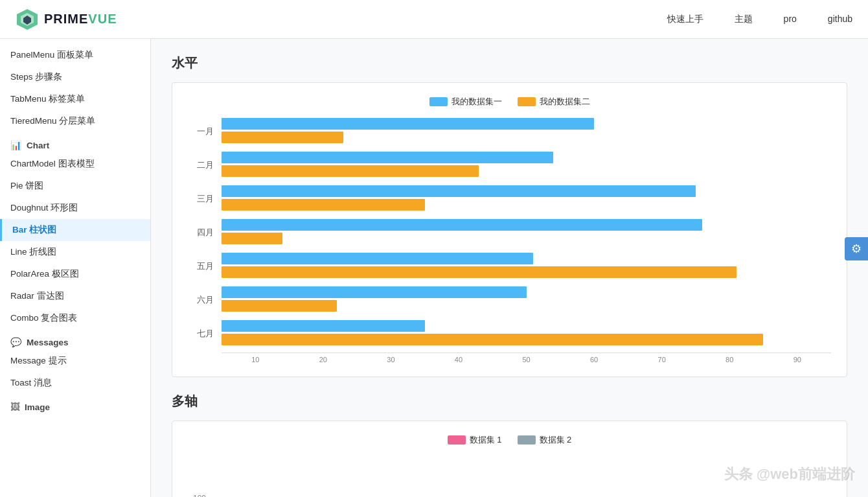 The width and height of the screenshot is (868, 497). What do you see at coordinates (545, 440) in the screenshot?
I see `legend2-item-2: 数据集 2` at bounding box center [545, 440].